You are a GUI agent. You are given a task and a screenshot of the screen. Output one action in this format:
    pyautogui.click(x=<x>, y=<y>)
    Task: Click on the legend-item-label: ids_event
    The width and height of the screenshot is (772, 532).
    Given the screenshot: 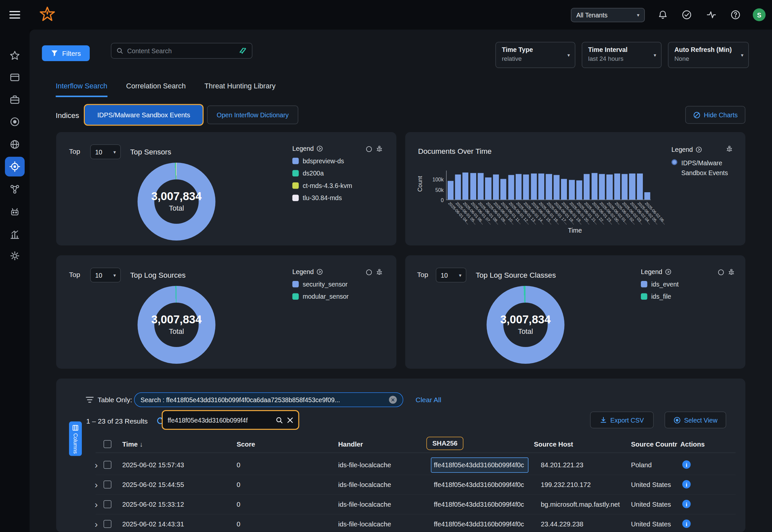 What is the action you would take?
    pyautogui.click(x=665, y=285)
    